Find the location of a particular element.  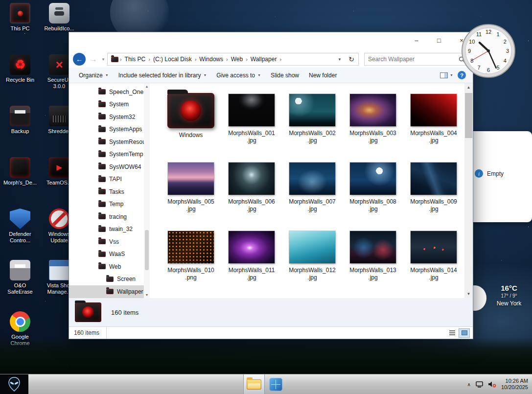

taskbar-explorer-button is located at coordinates (254, 384).